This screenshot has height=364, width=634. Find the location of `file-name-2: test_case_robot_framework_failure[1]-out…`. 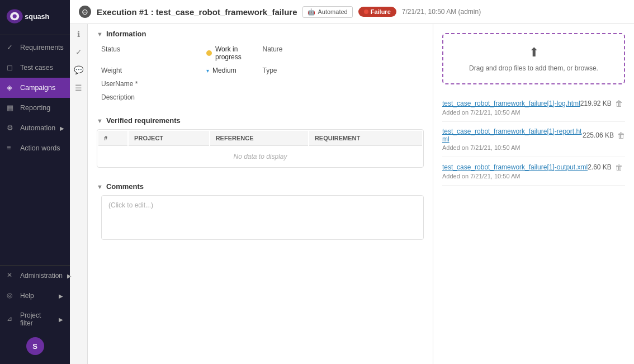

file-name-2: test_case_robot_framework_failure[1]-out… is located at coordinates (515, 167).